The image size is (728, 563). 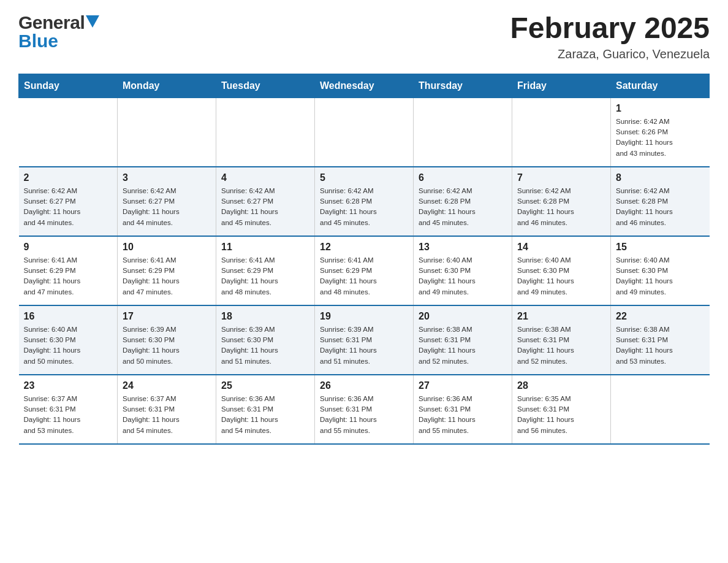 What do you see at coordinates (661, 247) in the screenshot?
I see `day-number: 15` at bounding box center [661, 247].